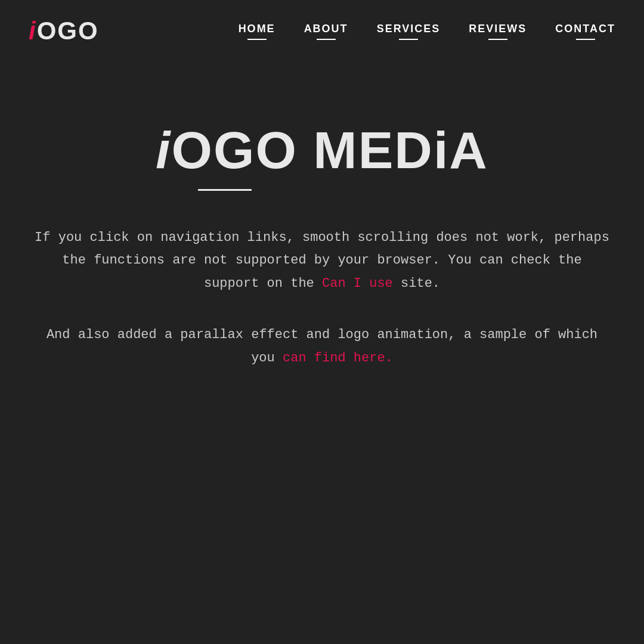 The width and height of the screenshot is (644, 644). I want to click on can-find-here-link: can find here., so click(338, 358).